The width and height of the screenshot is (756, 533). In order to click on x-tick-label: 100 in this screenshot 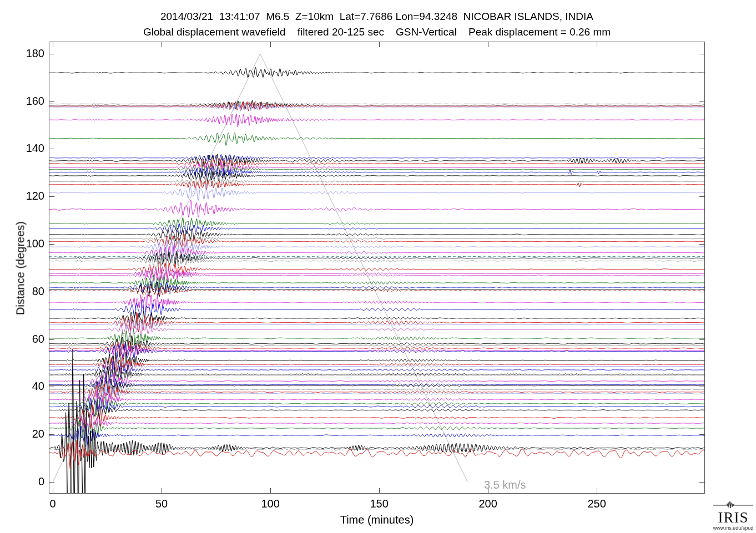, I will do `click(270, 504)`.